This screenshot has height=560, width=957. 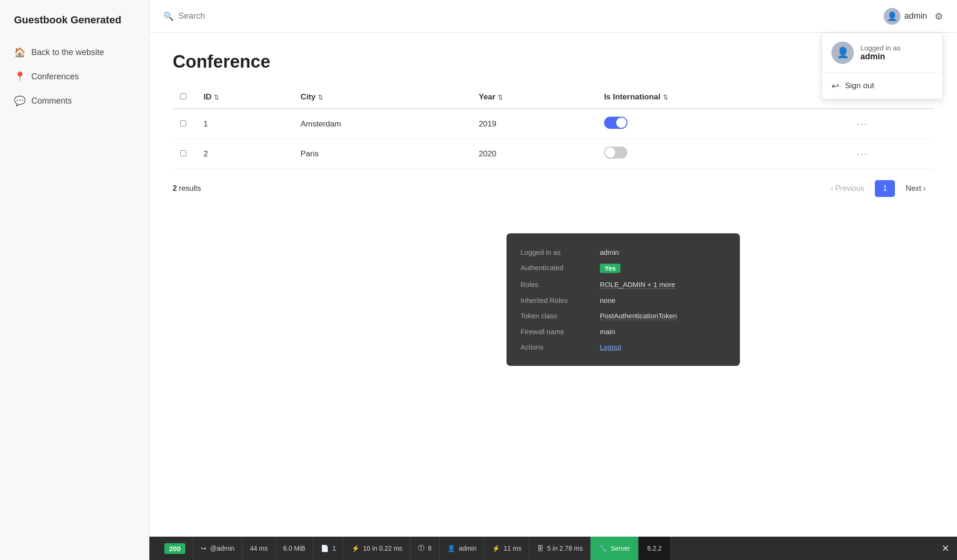 I want to click on id-sort-icon: ⇅, so click(x=217, y=97).